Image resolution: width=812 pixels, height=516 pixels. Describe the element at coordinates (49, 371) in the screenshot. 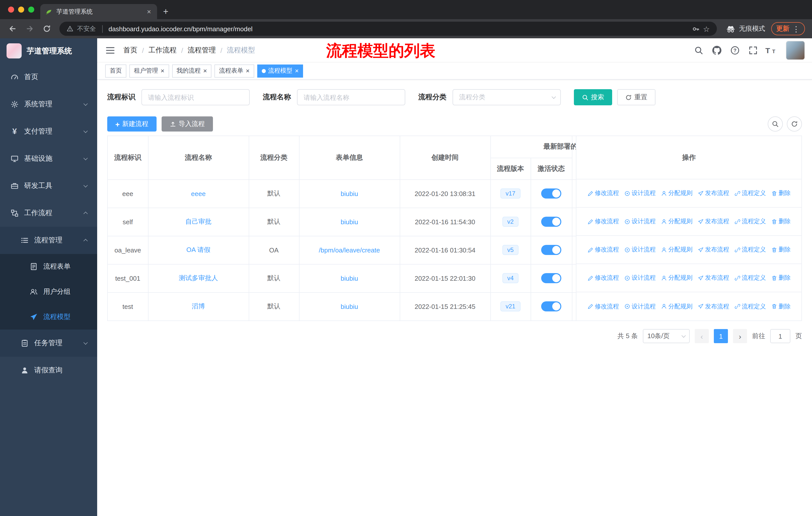

I see `sidebar-item-leave-query: 请假查询` at that location.